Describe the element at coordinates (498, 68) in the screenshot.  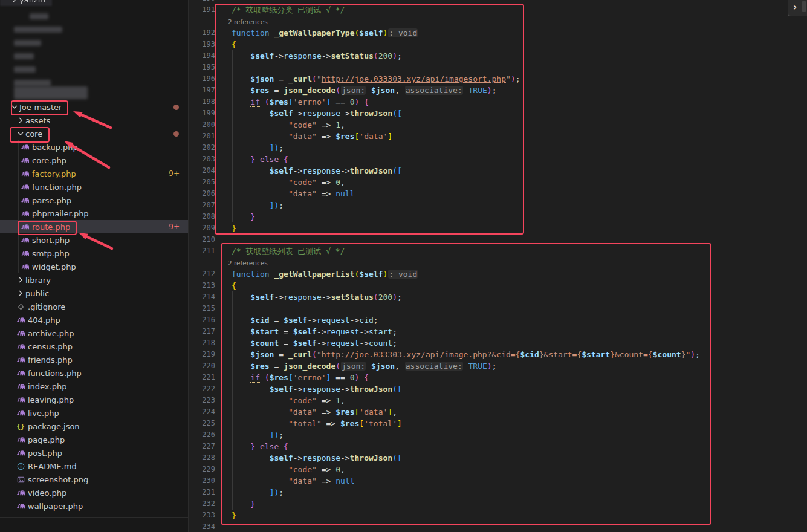
I see `code-line-195: 195` at that location.